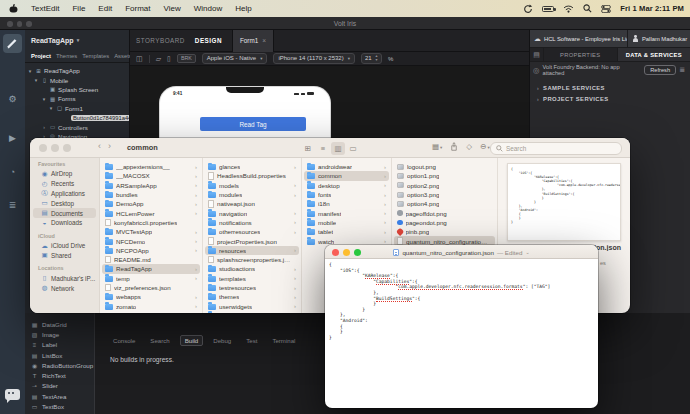 This screenshot has width=690, height=414. What do you see at coordinates (579, 38) in the screenshot?
I see `cloud-account: ☁ HCL Software - Employee Iris Lice...` at bounding box center [579, 38].